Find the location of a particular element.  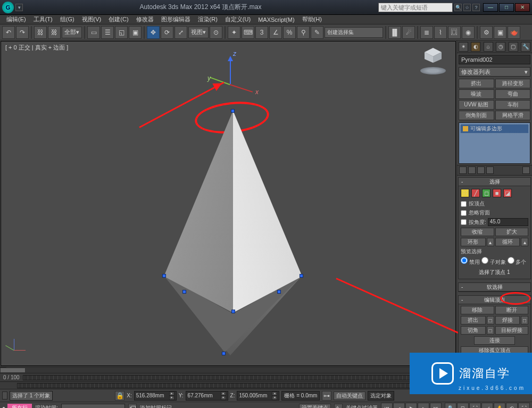

subobj-element-icon: ◪ is located at coordinates (508, 193).